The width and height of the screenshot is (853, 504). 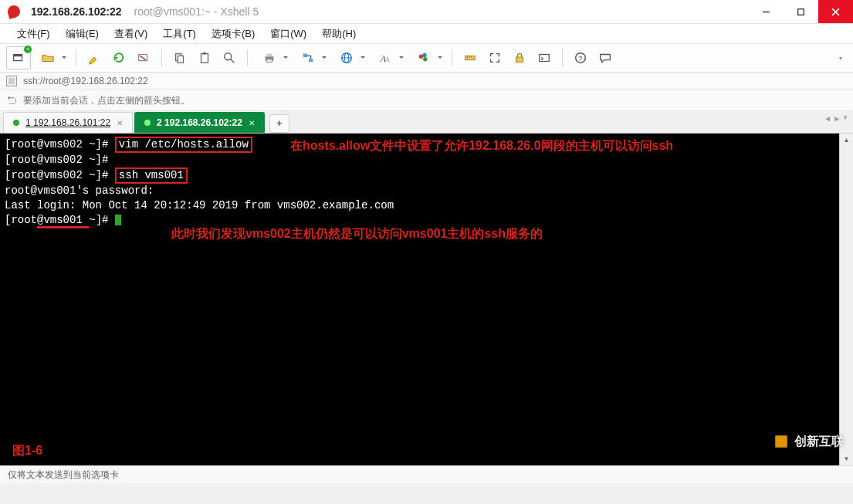 What do you see at coordinates (482, 147) in the screenshot?
I see `annotation-1: 在hosts.allow文件中设置了允许192.168.26.0网段的主机可以访…` at bounding box center [482, 147].